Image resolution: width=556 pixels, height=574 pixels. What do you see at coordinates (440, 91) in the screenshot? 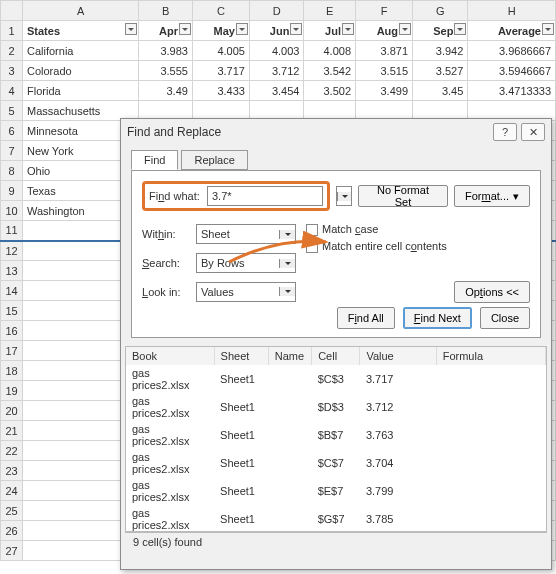
I see `cell: 3.45` at bounding box center [440, 91].